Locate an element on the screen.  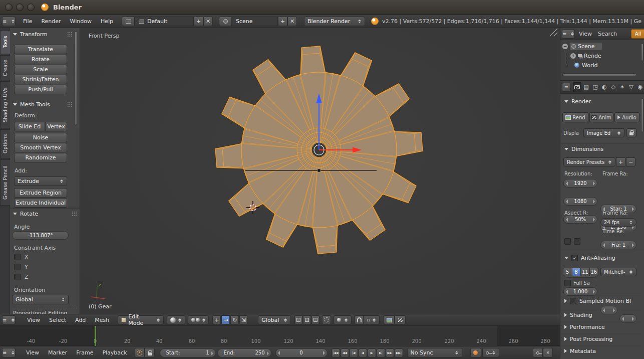
dimensions-panel-header: Dimensions is located at coordinates (602, 149).